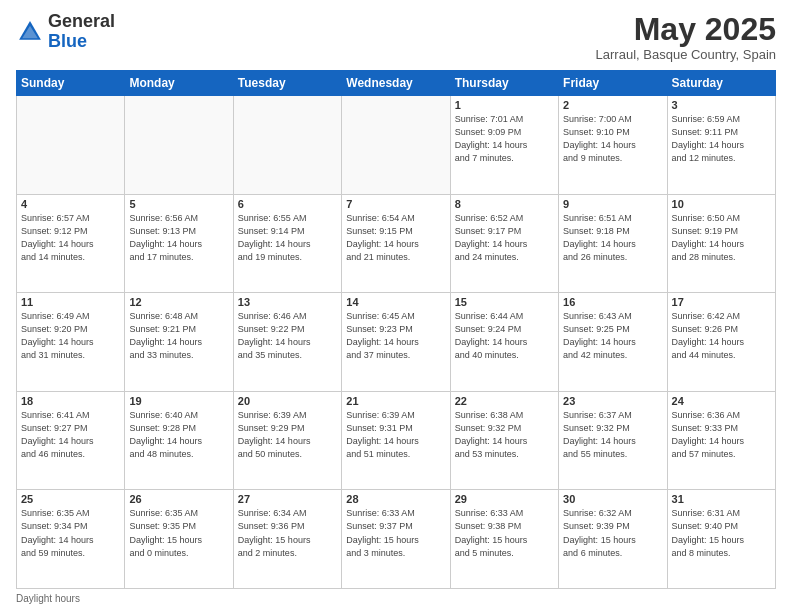 This screenshot has width=792, height=612. Describe the element at coordinates (504, 533) in the screenshot. I see `day-info: Sunrise: 6:33 AM Sunset: 9:38 PM Dayligh…` at that location.